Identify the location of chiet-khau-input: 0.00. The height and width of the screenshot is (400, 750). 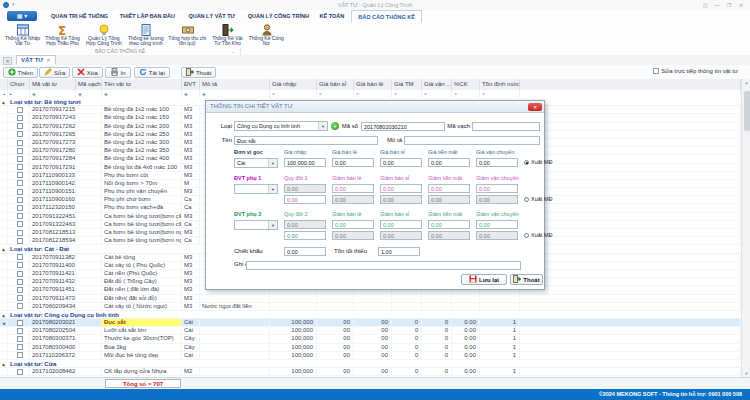
(305, 252).